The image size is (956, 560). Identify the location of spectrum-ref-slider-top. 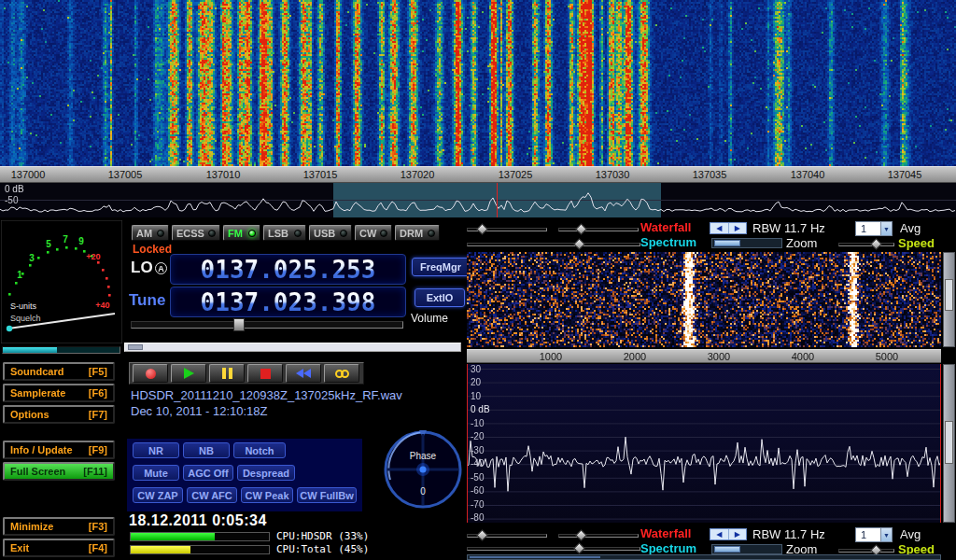
(554, 245).